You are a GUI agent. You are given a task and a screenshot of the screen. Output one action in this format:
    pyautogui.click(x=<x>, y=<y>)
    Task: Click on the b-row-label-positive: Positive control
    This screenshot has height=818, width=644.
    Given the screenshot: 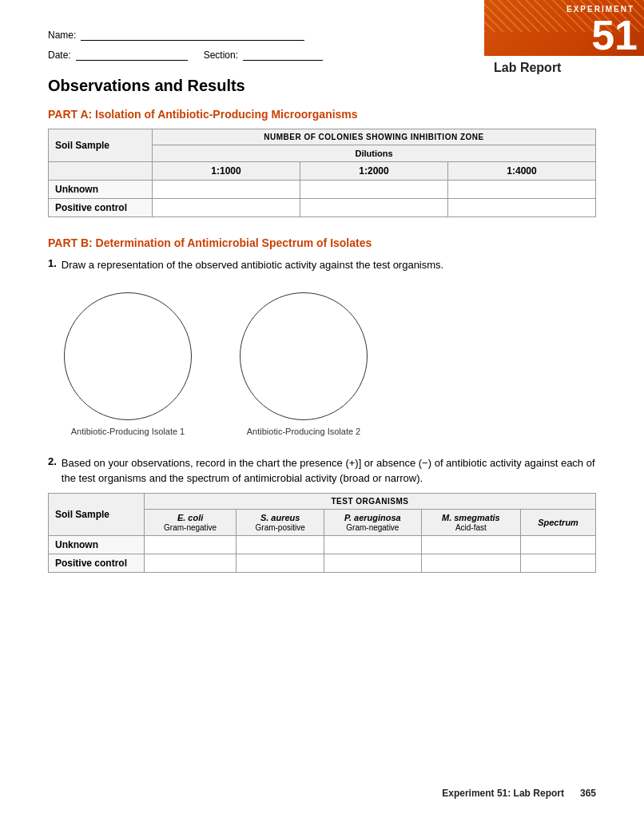 What is the action you would take?
    pyautogui.click(x=97, y=562)
    